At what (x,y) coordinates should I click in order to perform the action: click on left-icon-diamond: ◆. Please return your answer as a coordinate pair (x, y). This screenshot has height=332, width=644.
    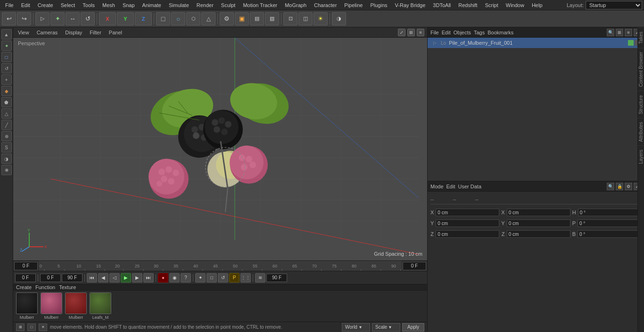
    Looking at the image, I should click on (7, 91).